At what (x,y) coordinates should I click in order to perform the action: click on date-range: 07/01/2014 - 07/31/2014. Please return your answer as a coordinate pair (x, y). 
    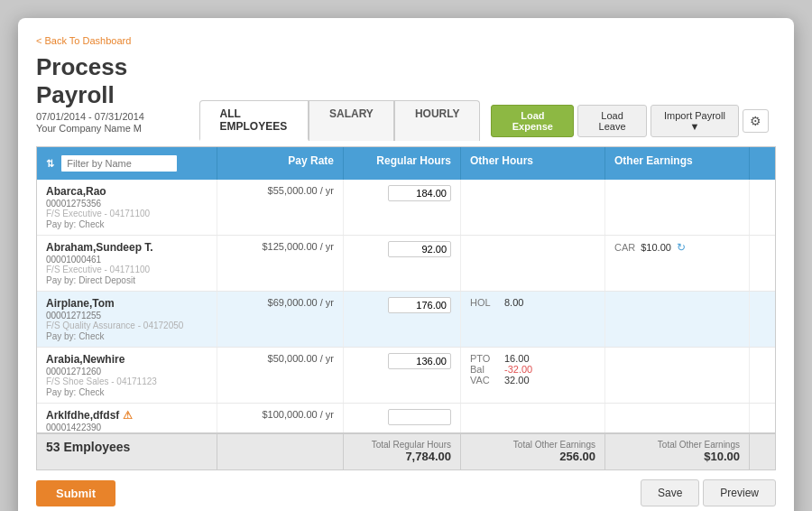
    Looking at the image, I should click on (117, 116).